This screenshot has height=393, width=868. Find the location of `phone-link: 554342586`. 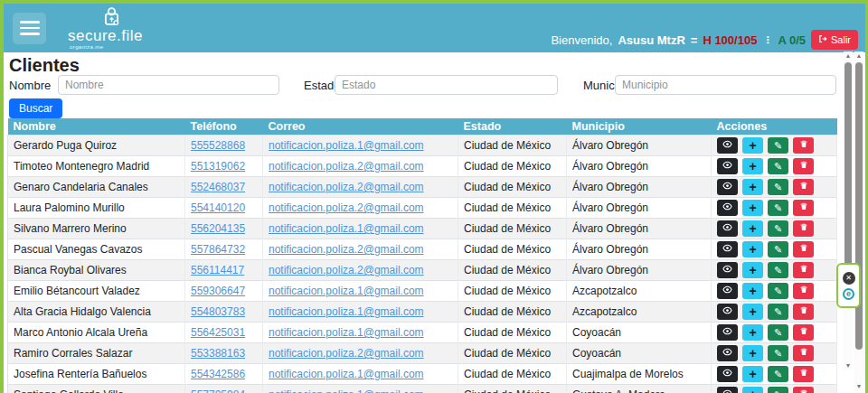

phone-link: 554342586 is located at coordinates (218, 374).